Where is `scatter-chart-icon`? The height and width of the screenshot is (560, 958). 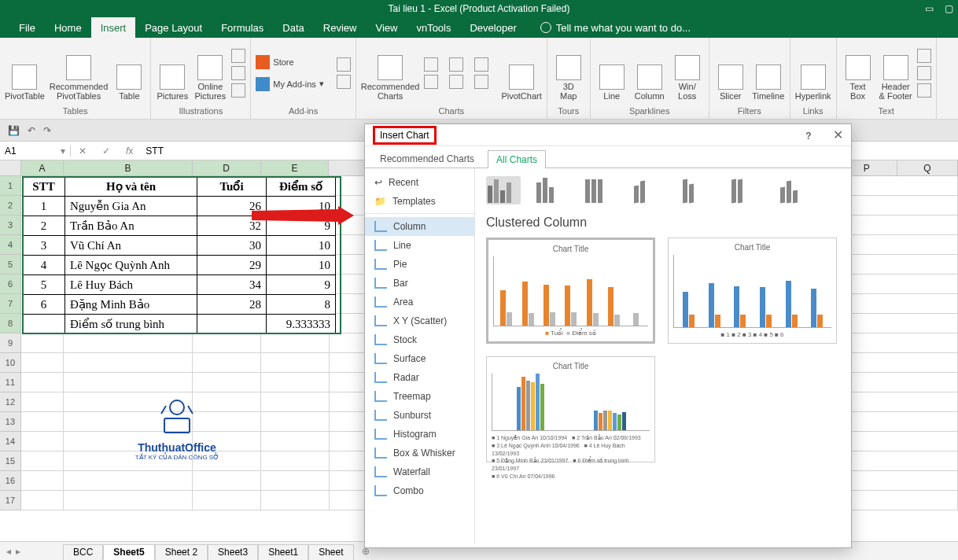
scatter-chart-icon is located at coordinates (481, 82).